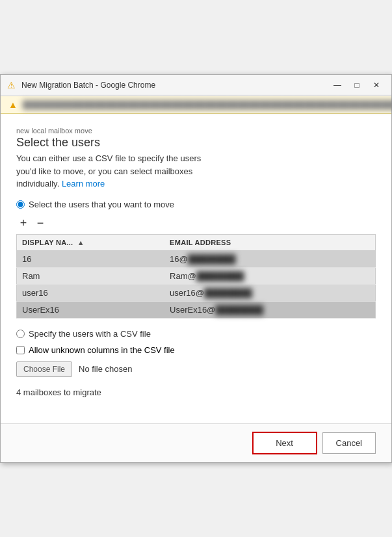  Describe the element at coordinates (91, 242) in the screenshot. I see `col-display-name-header: DISPLAY NA... ▲` at that location.